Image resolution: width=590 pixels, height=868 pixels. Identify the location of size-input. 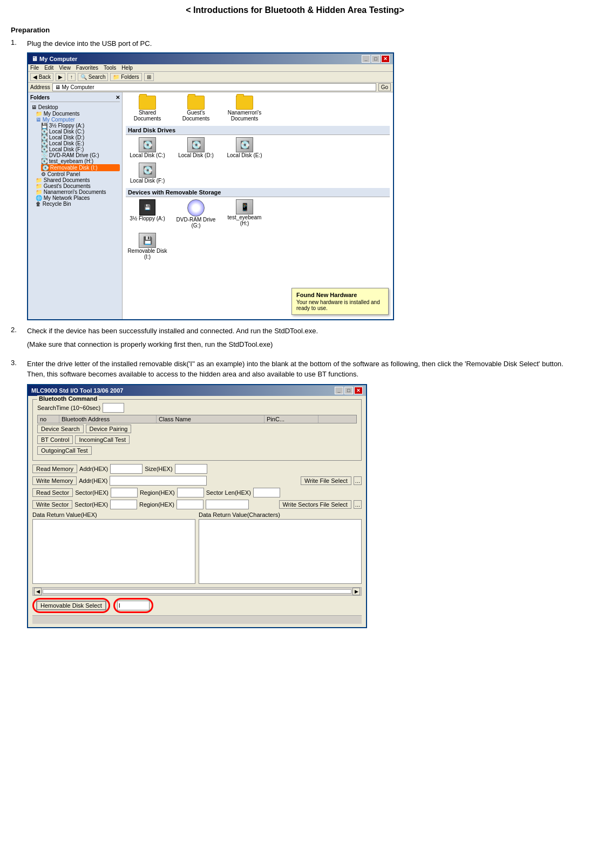
(191, 469).